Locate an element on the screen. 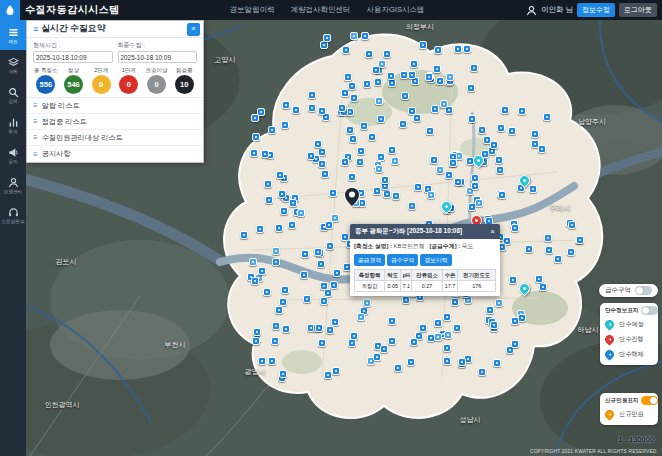 This screenshot has height=456, width=662. complaint-toggle is located at coordinates (650, 400).